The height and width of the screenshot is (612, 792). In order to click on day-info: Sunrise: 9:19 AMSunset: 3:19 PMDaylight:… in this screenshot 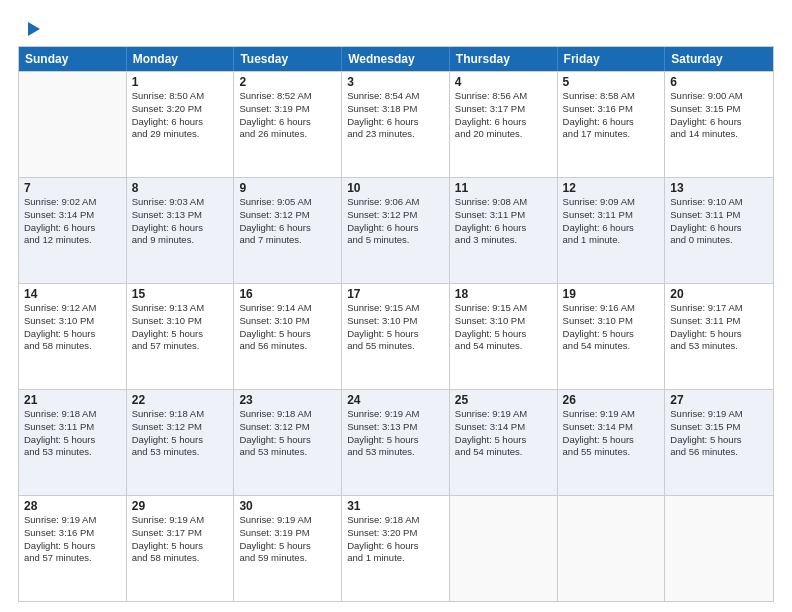, I will do `click(288, 540)`.